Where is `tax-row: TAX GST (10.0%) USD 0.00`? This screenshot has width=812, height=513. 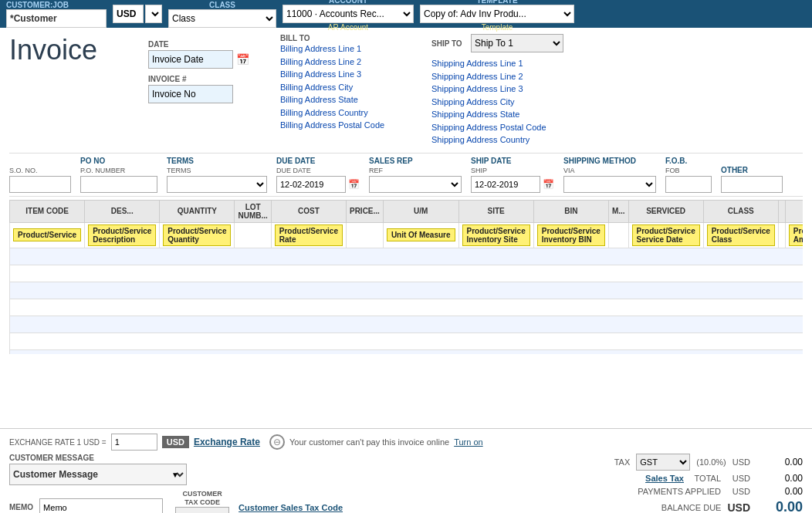
tax-row: TAX GST (10.0%) USD 0.00 is located at coordinates (656, 462).